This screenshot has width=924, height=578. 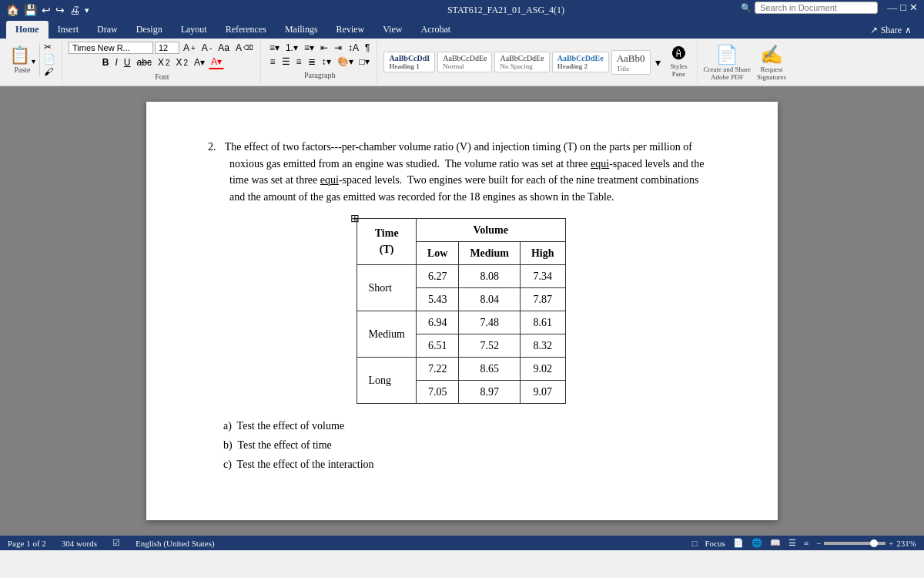 I want to click on home-icon: 🏠, so click(x=12, y=11).